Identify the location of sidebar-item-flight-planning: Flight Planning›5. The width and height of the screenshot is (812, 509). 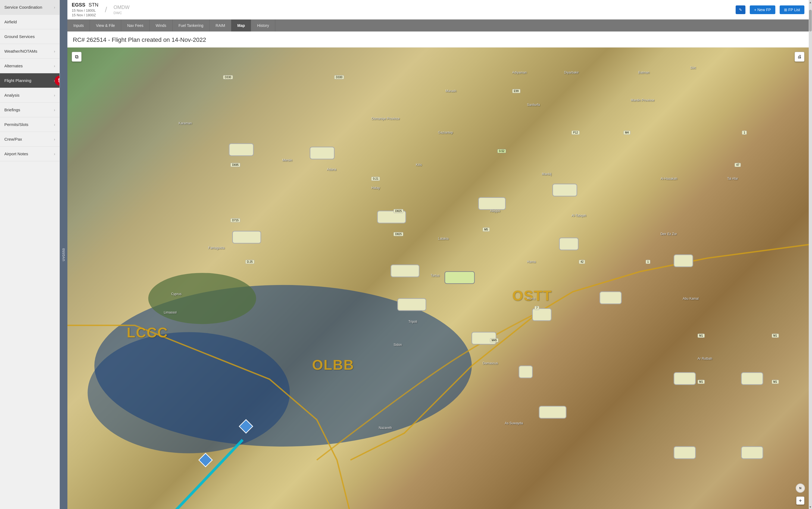
(30, 81).